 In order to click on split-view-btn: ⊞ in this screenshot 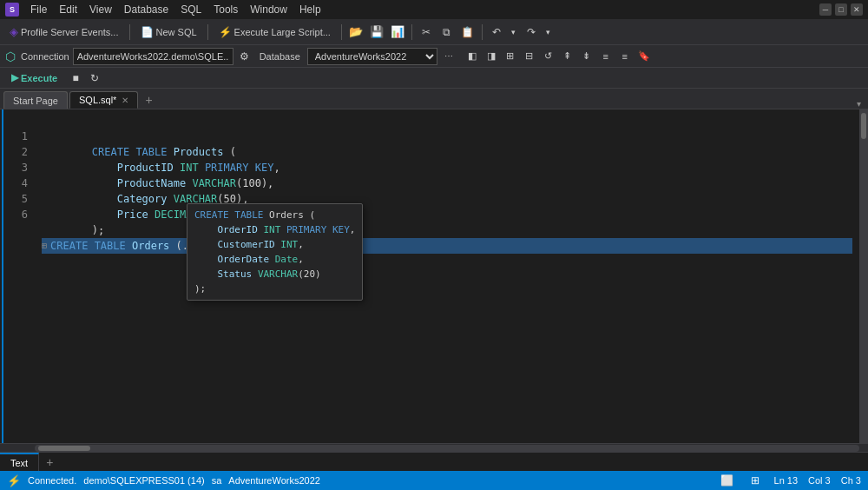, I will do `click(755, 480)`.